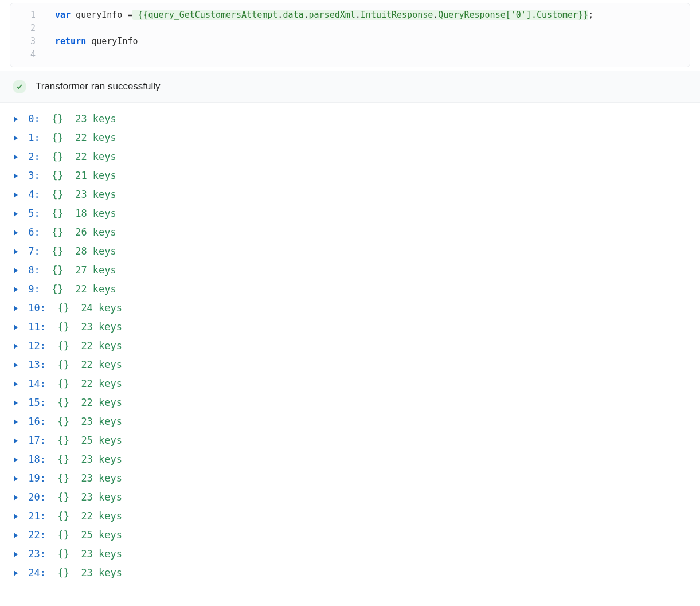  What do you see at coordinates (34, 402) in the screenshot?
I see `result-index: 15:` at bounding box center [34, 402].